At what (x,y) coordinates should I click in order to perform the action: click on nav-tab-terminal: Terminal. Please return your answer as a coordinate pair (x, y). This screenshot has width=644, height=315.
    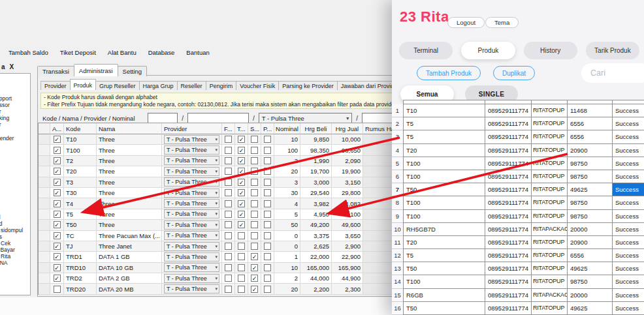
    Looking at the image, I should click on (426, 51).